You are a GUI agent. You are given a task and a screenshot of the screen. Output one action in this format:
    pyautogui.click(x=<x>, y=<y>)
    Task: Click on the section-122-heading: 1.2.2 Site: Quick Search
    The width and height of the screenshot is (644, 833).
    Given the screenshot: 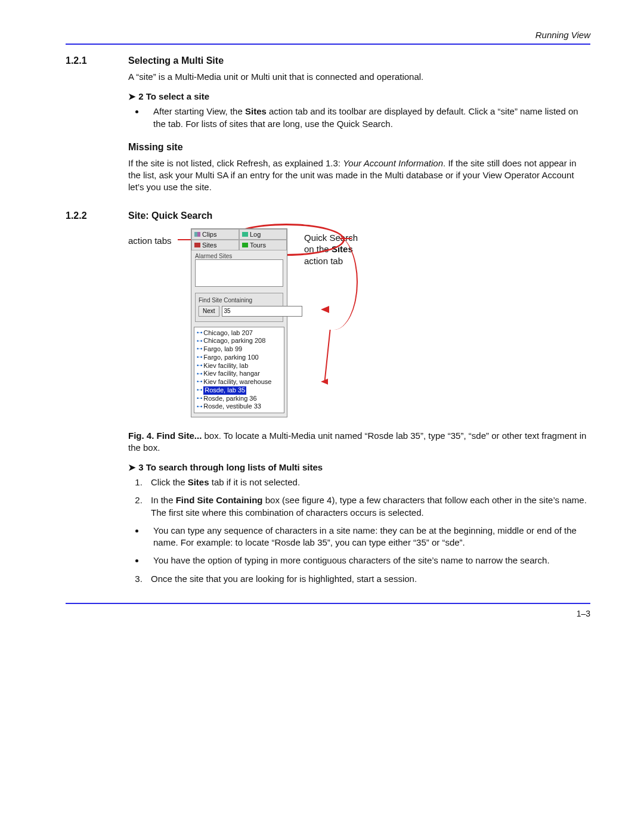 What is the action you would take?
    pyautogui.click(x=328, y=216)
    